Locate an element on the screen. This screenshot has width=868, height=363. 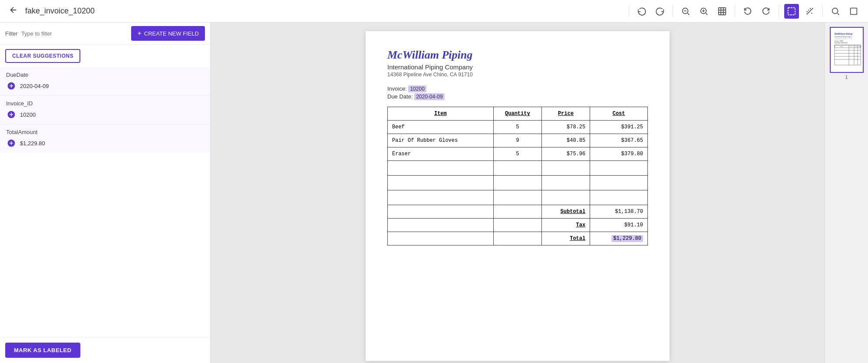
row5-cost is located at coordinates (619, 183).